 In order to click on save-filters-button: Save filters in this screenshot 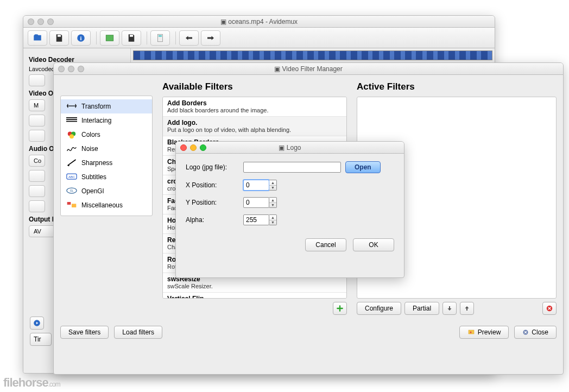, I will do `click(85, 332)`.